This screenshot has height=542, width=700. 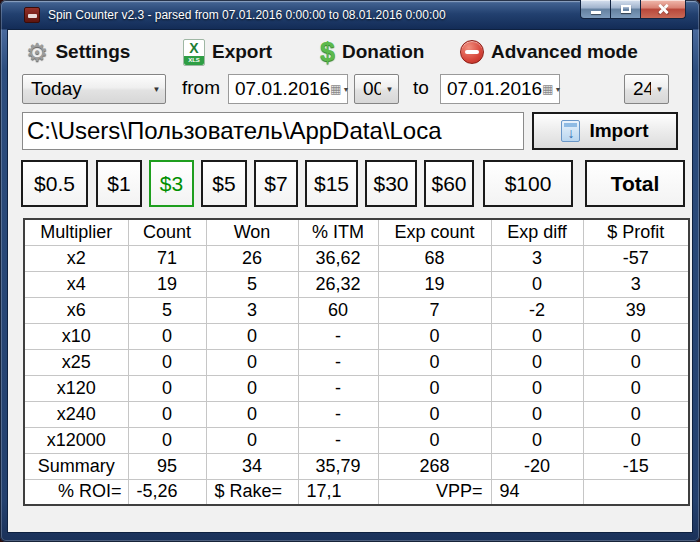 I want to click on table-cell: x240, so click(x=76, y=414).